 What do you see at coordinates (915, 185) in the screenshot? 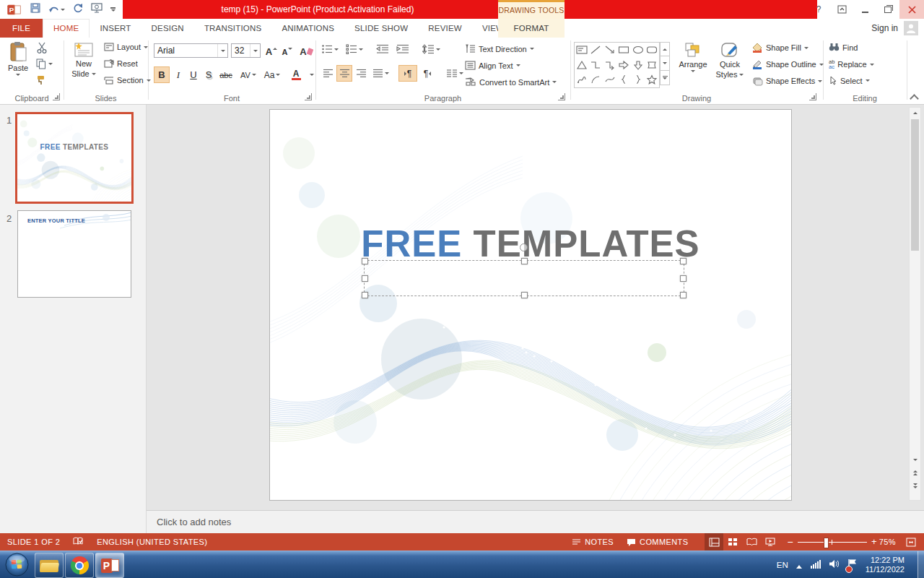
I see `scrollbar-thumb` at bounding box center [915, 185].